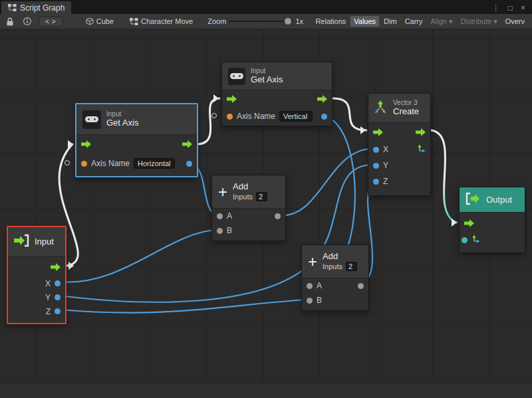 The image size is (532, 398). What do you see at coordinates (390, 21) in the screenshot?
I see `dim-toggle: Dim` at bounding box center [390, 21].